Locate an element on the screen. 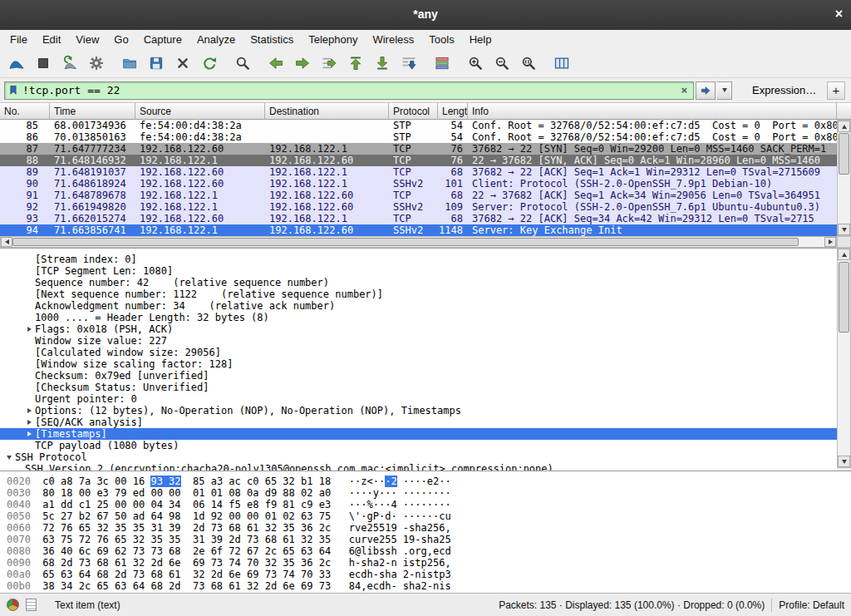 This screenshot has height=616, width=851. go-back-button is located at coordinates (276, 63).